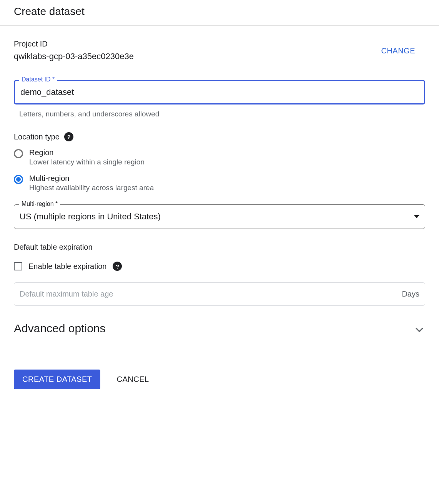 Image resolution: width=439 pixels, height=504 pixels. What do you see at coordinates (18, 266) in the screenshot?
I see `enable-expiration-checkbox` at bounding box center [18, 266].